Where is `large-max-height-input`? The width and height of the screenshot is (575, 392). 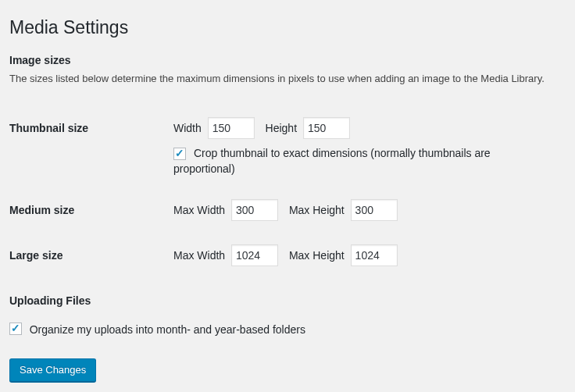 large-max-height-input is located at coordinates (374, 255).